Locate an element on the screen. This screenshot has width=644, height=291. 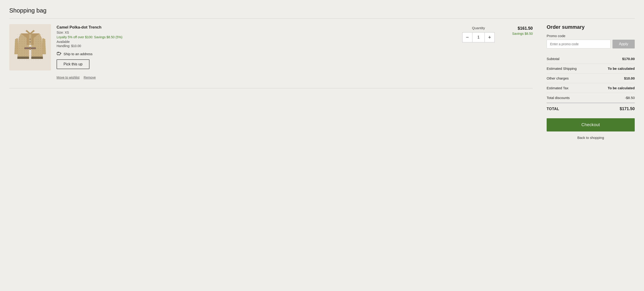
order-summary: Order summary Promo code Apply Subtotal … is located at coordinates (591, 82).